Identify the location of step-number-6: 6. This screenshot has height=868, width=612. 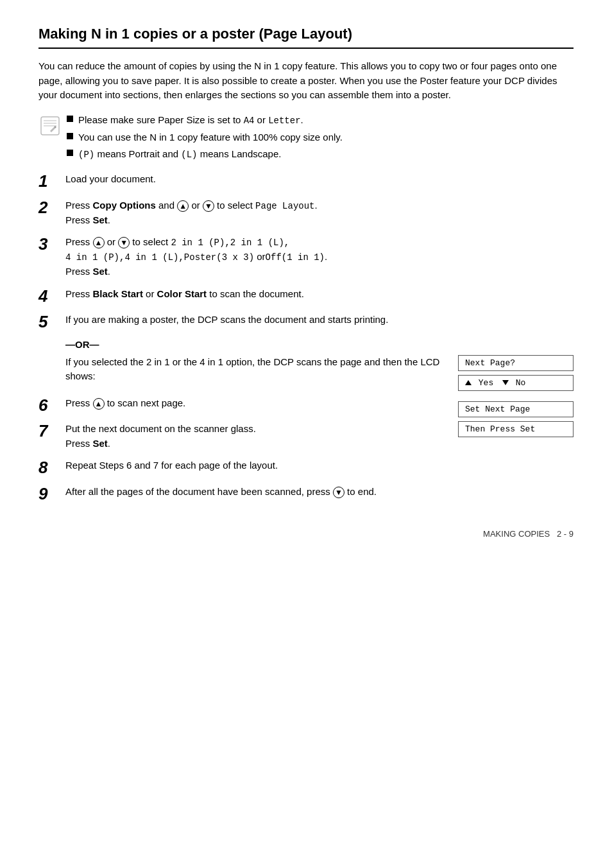
(52, 406).